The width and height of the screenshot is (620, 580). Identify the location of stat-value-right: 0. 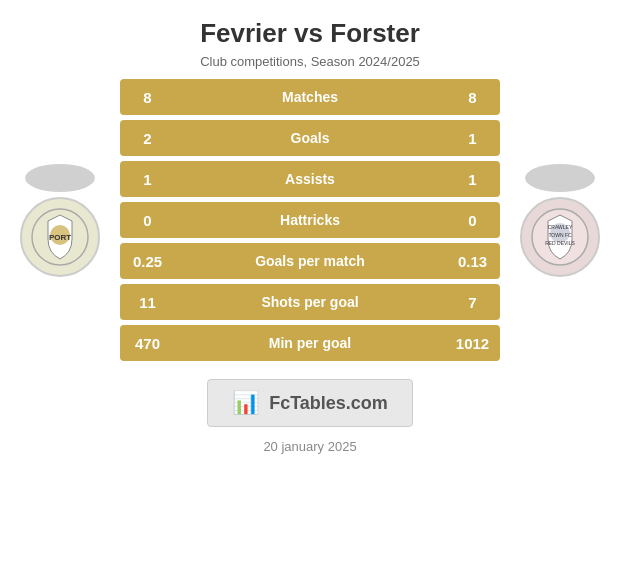
(472, 220).